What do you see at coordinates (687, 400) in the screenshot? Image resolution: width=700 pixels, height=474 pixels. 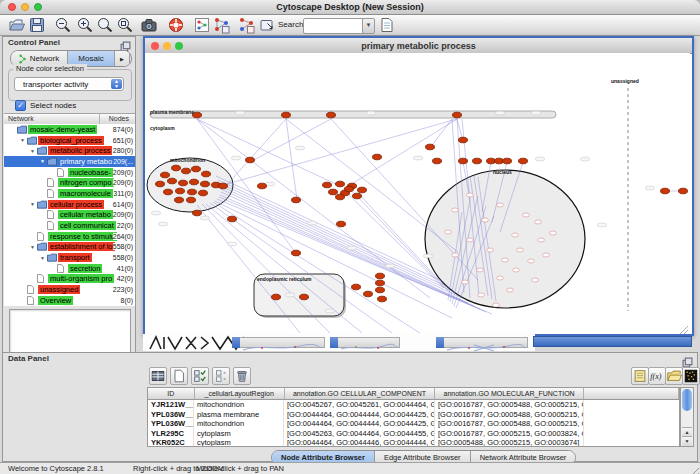 I see `scrollbar-thumb` at bounding box center [687, 400].